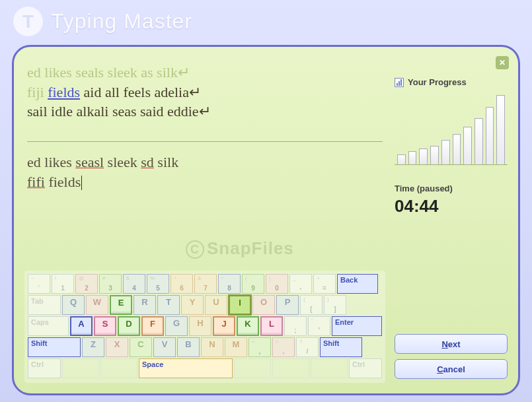  I want to click on key-U: U, so click(216, 305).